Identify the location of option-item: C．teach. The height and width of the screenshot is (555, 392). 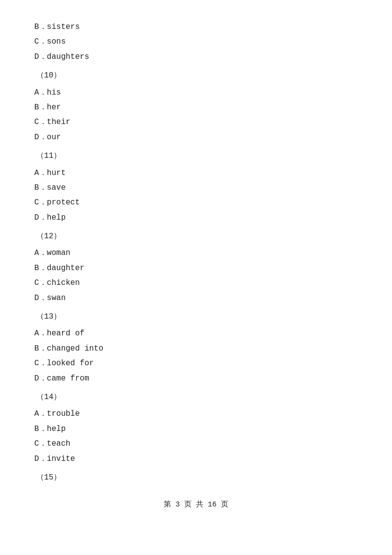
(196, 444).